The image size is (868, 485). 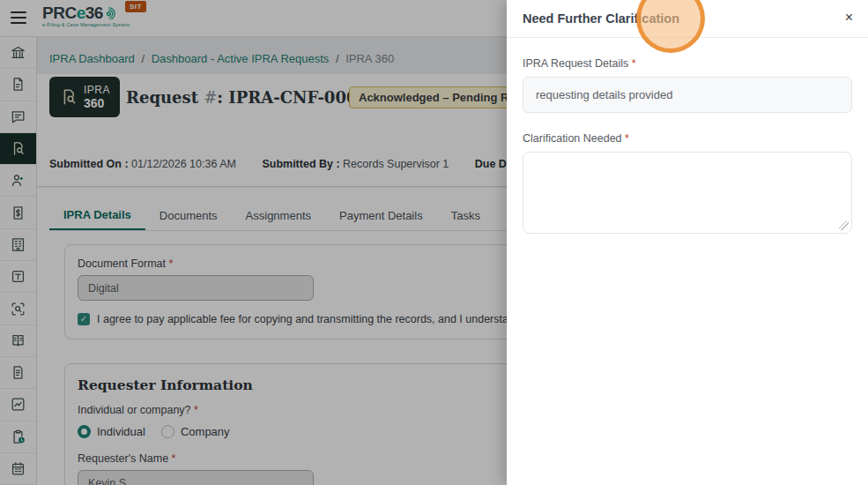 I want to click on ipra-request-details-input, so click(x=687, y=95).